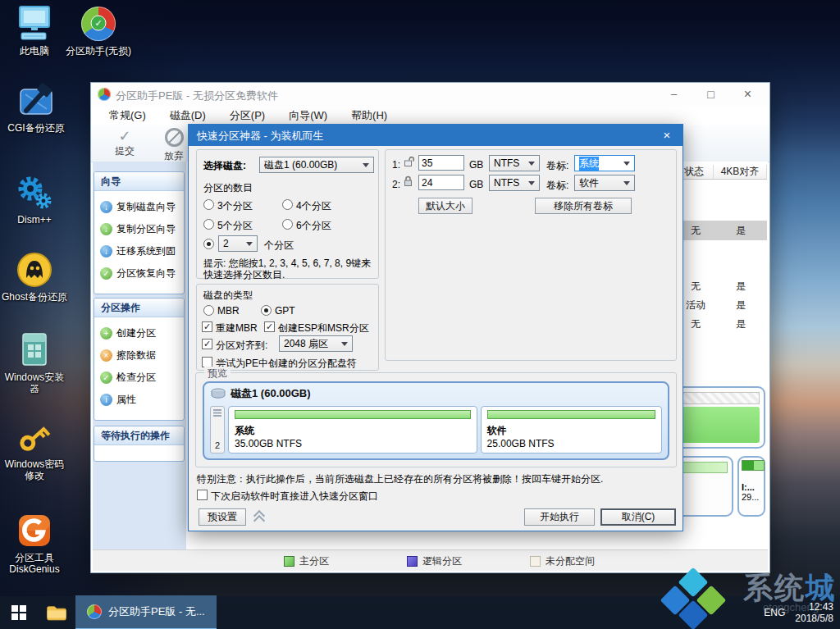 This screenshot has width=840, height=629. What do you see at coordinates (605, 183) in the screenshot?
I see `partition2-label-select: 软件` at bounding box center [605, 183].